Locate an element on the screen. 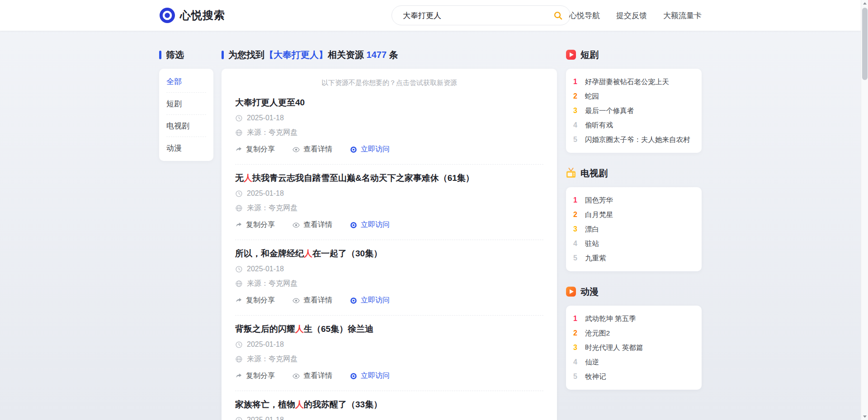  rank-item-title: 漂白 is located at coordinates (592, 230).